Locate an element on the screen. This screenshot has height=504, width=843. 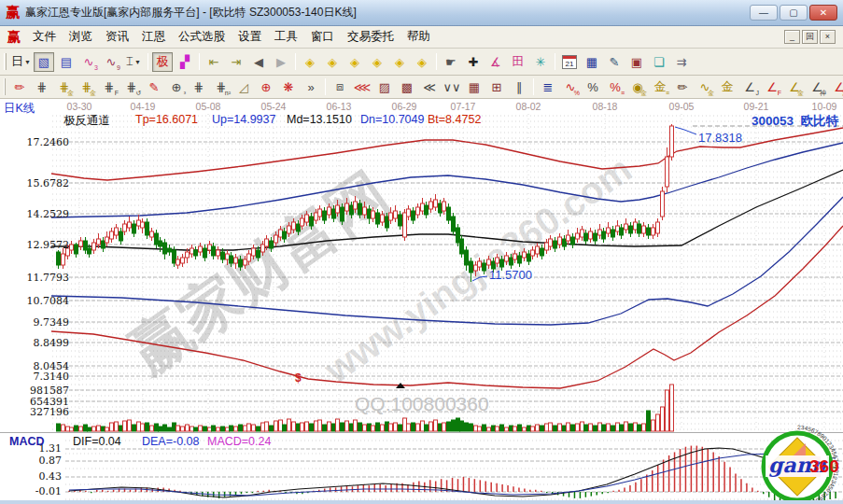
chart-3min-icon: ∿ is located at coordinates (88, 62).